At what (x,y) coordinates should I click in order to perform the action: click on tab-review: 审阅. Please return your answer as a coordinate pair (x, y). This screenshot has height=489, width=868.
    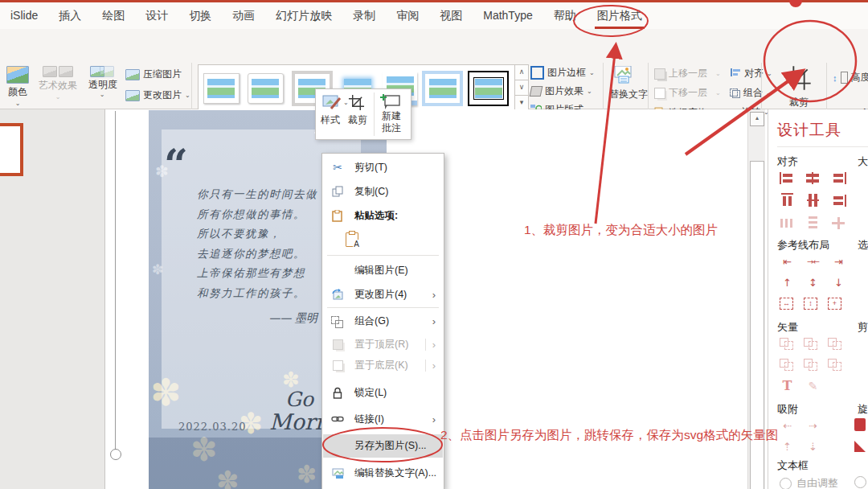
    Looking at the image, I should click on (407, 16).